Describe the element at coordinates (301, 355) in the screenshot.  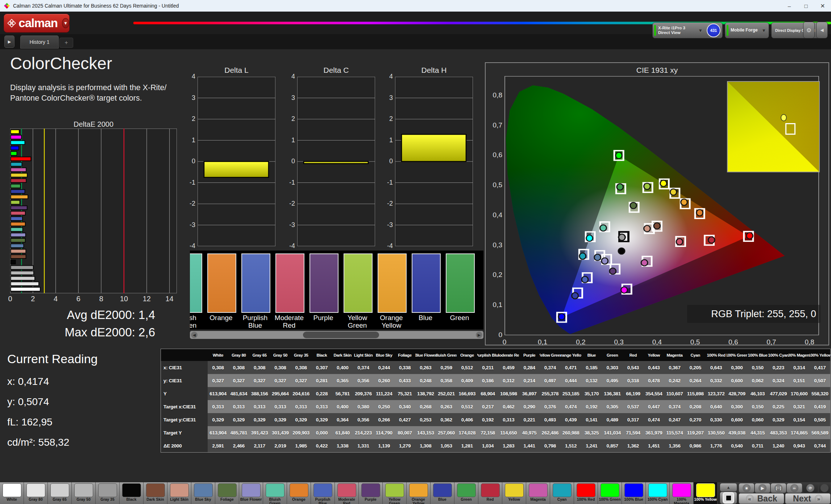
I see `column-header: Gray 35` at that location.